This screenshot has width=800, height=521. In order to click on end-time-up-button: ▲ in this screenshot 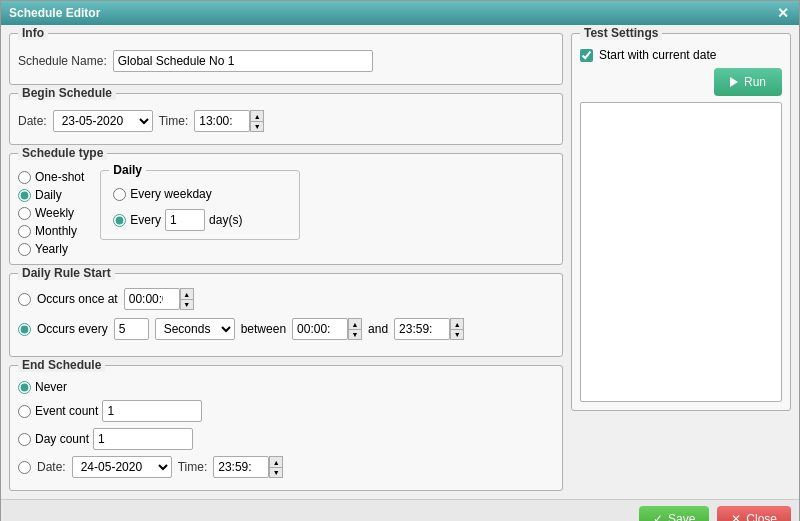, I will do `click(276, 462)`.